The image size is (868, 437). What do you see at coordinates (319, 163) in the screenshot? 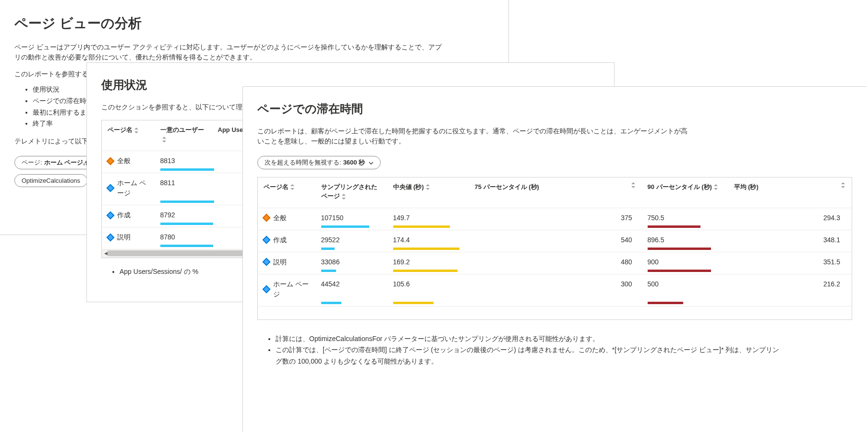
I see `filter-pill-ignore-threshold: 次を超える時間を無視する: 3600 秒` at bounding box center [319, 163].